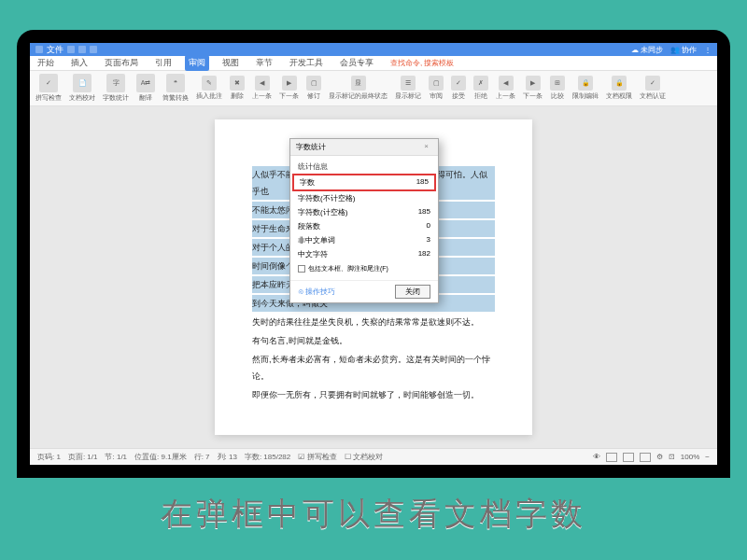 Image resolution: width=747 pixels, height=560 pixels. What do you see at coordinates (364, 254) in the screenshot?
I see `stat-row: 中文字符182` at bounding box center [364, 254].